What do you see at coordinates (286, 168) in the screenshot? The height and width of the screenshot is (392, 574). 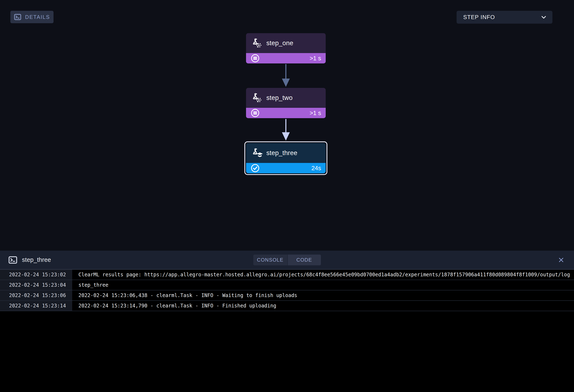 I see `node-status-bar: 24s` at bounding box center [286, 168].